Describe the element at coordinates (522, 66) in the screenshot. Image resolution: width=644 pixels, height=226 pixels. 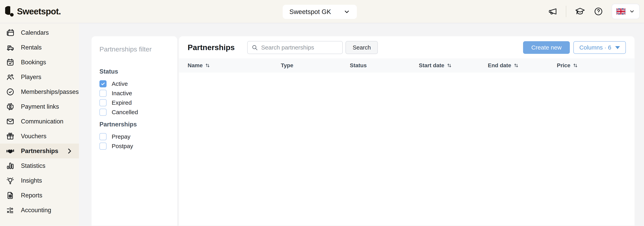
I see `column-header-end-date: End date` at that location.